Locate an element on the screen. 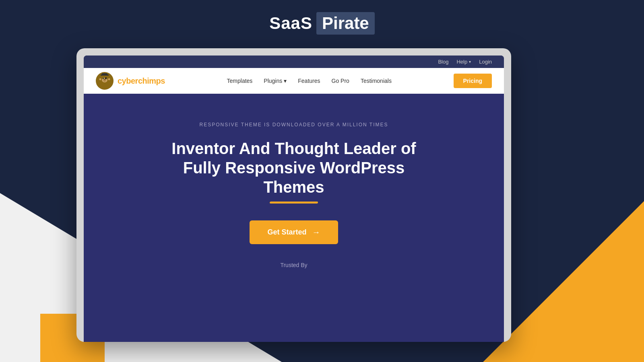 This screenshot has width=644, height=362. nav-item-testimonials: Testimonials is located at coordinates (376, 81).